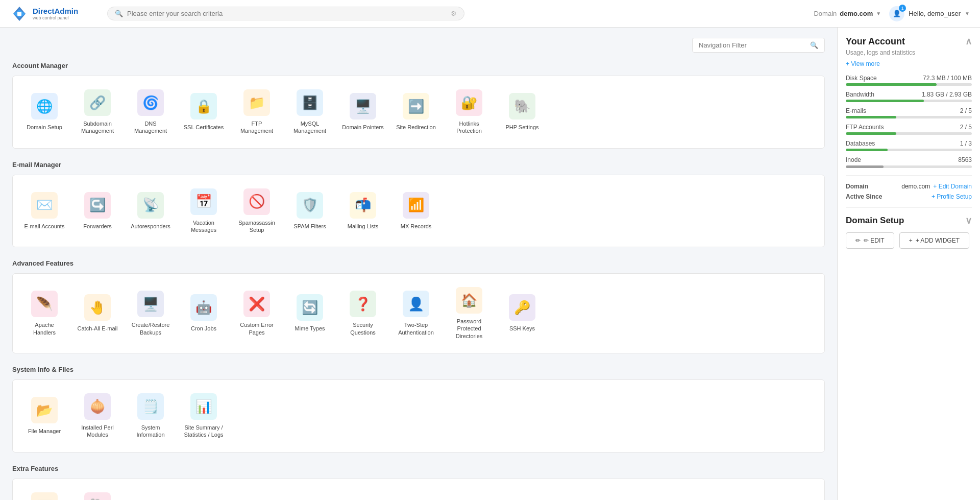 The width and height of the screenshot is (980, 500). I want to click on search-bar: 🔍 ⚙, so click(286, 13).